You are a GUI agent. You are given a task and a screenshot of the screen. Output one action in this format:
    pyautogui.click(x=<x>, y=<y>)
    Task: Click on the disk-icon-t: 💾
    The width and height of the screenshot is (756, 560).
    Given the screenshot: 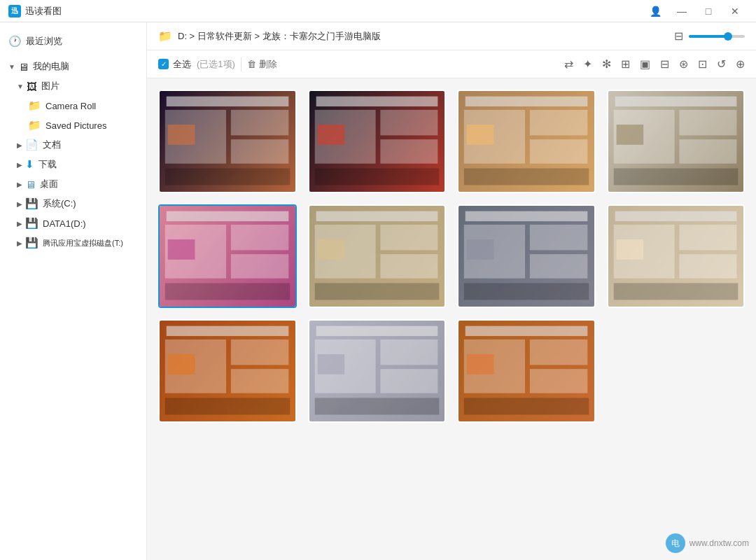 What is the action you would take?
    pyautogui.click(x=32, y=243)
    